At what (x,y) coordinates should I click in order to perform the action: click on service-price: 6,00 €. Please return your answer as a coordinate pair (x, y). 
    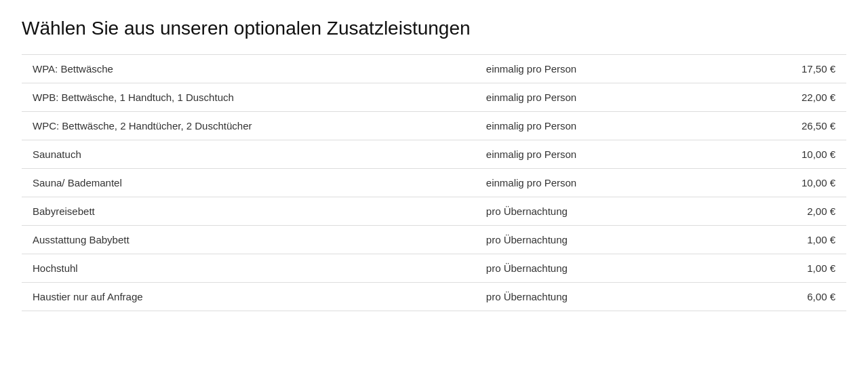
    Looking at the image, I should click on (764, 297).